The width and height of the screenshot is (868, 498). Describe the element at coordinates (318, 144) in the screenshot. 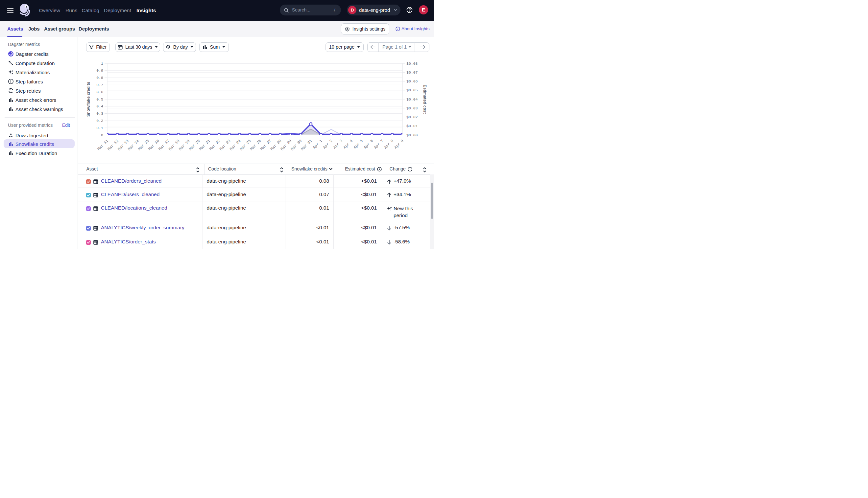

I see `svg-text: Apr 1` at that location.